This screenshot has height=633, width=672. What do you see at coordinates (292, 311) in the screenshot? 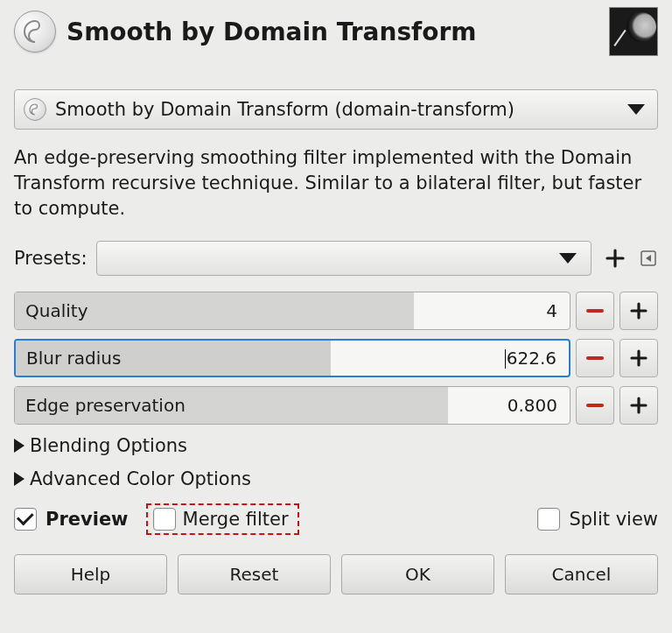
I see `param-field-quality: Quality 4` at bounding box center [292, 311].